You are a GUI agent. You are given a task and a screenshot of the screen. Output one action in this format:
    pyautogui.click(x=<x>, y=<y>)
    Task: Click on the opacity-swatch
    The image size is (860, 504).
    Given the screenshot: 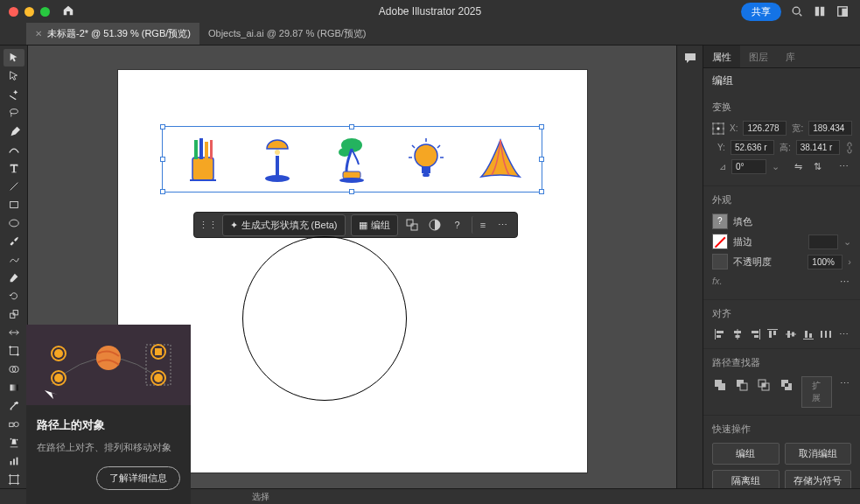 What is the action you would take?
    pyautogui.click(x=720, y=262)
    